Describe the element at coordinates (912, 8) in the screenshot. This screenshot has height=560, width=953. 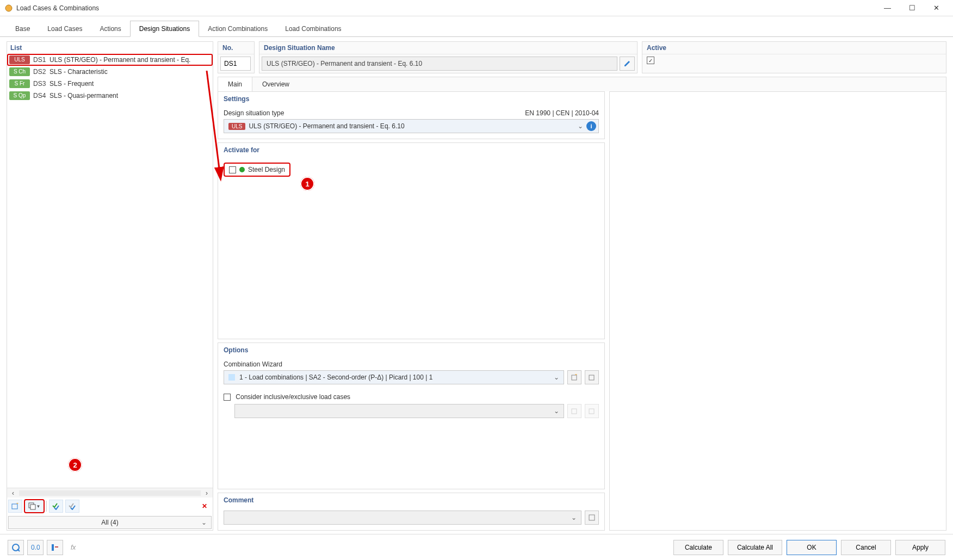
I see `maximize-button: ☐` at that location.